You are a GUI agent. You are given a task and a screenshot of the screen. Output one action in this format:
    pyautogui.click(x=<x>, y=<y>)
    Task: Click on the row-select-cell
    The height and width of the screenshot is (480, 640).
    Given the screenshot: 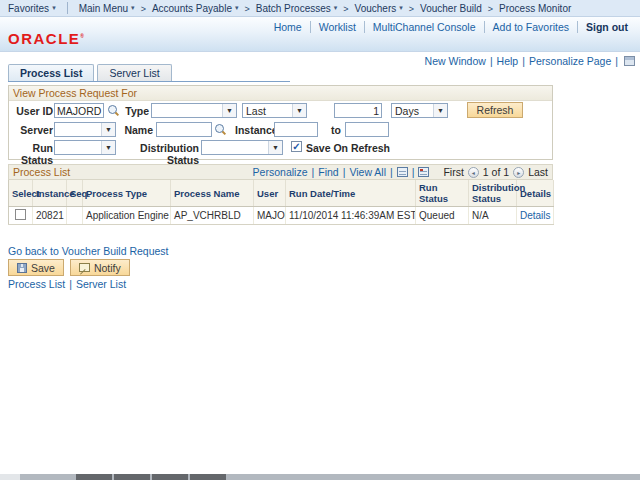 What is the action you would take?
    pyautogui.click(x=21, y=216)
    